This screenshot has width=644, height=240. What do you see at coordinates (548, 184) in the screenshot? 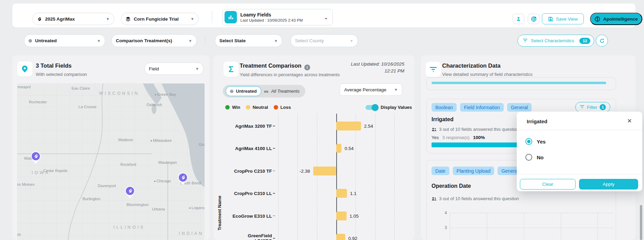
I see `clear-button: Clear` at bounding box center [548, 184].